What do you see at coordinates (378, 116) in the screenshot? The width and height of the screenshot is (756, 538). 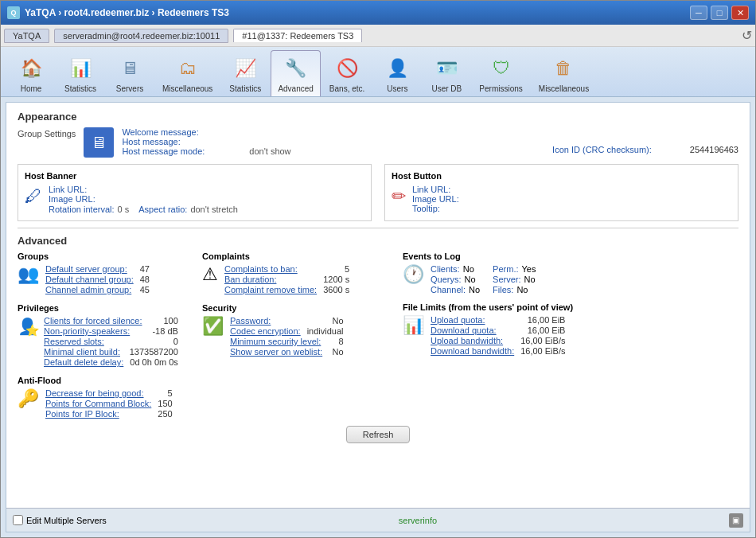 I see `appearance-title: Appearance` at bounding box center [378, 116].